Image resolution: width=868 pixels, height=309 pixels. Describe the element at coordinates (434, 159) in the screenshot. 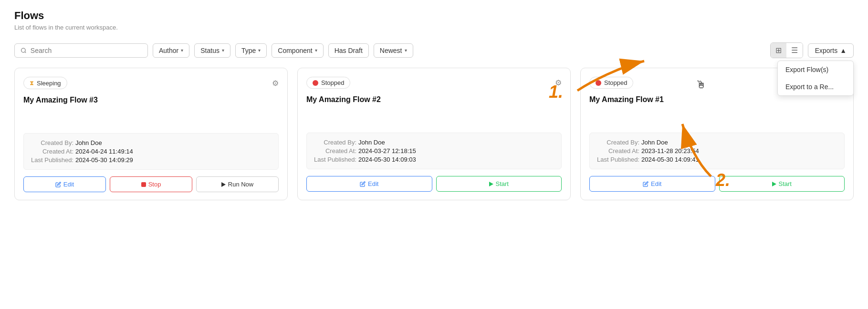

I see `meta-published-2: Last Published: 2024-05-30 14:09:03` at that location.